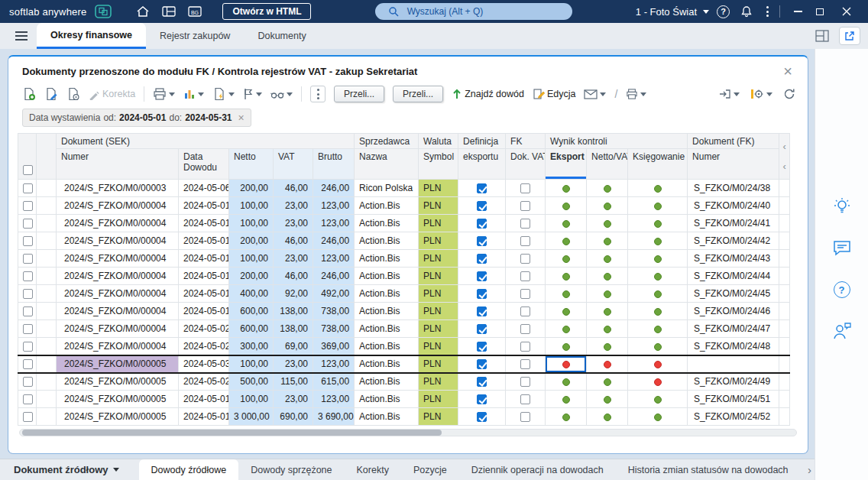 This screenshot has height=480, width=868. I want to click on cell-dokument-fk-numer, so click(734, 364).